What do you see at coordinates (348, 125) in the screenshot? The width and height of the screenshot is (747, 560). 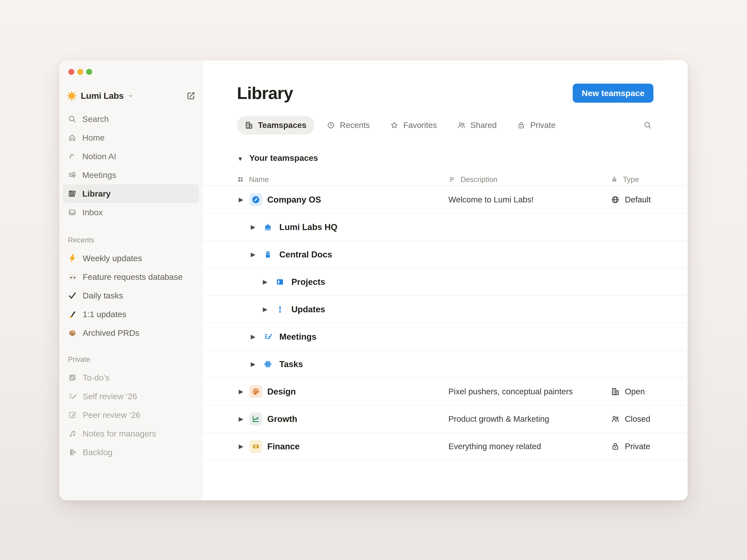 I see `tab-recents: Recents` at bounding box center [348, 125].